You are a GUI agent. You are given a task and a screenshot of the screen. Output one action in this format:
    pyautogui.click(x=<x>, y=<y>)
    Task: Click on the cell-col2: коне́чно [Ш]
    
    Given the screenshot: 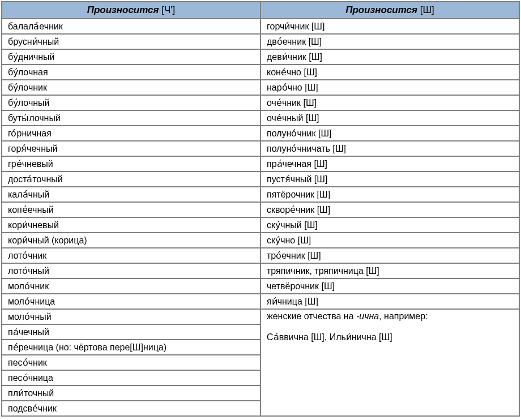 What is the action you would take?
    pyautogui.click(x=390, y=72)
    